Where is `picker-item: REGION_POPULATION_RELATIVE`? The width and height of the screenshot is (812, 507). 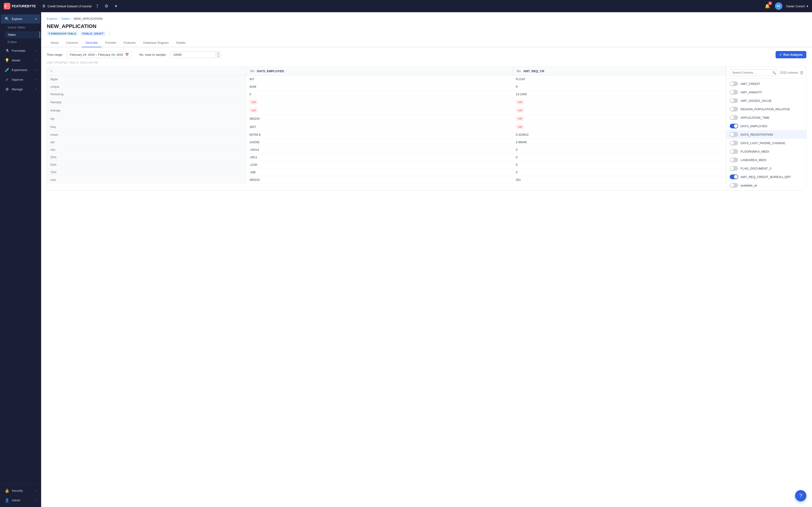 picker-item: REGION_POPULATION_RELATIVE is located at coordinates (766, 109).